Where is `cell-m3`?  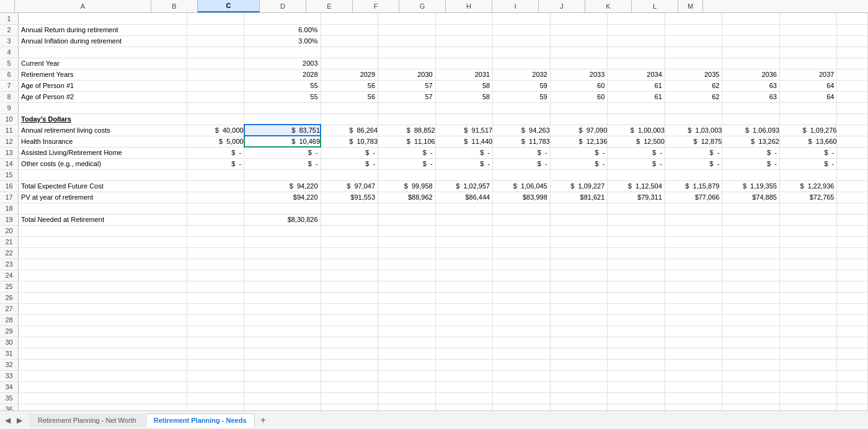 cell-m3 is located at coordinates (852, 41).